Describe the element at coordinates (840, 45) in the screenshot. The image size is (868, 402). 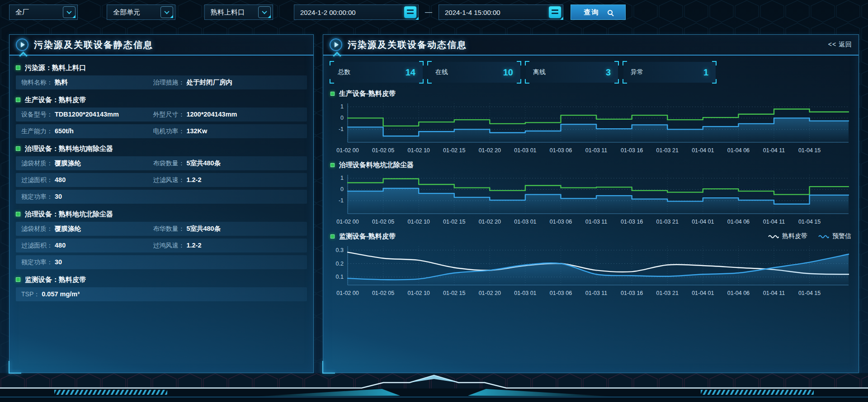
I see `back-button: << 返回` at that location.